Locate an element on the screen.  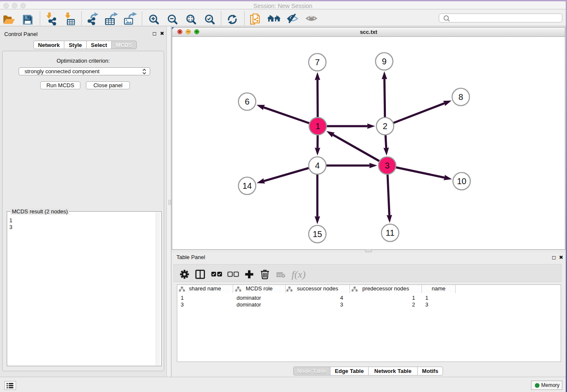
svg-text: 7 is located at coordinates (317, 62).